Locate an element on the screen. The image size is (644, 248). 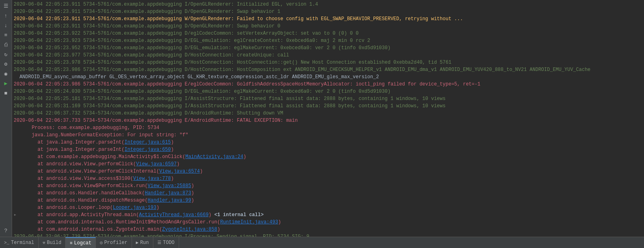
log-line: at android.os.Handler.handleCallback(Han… is located at coordinates (328, 193).